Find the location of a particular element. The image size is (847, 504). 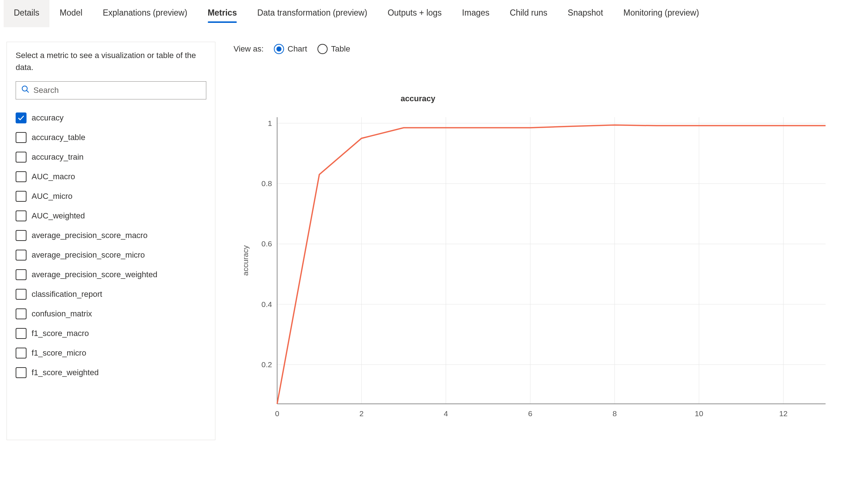

search-icon is located at coordinates (25, 90).